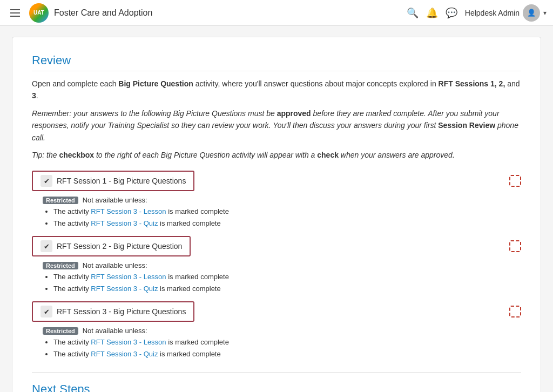 This screenshot has width=553, height=392. Describe the element at coordinates (276, 387) in the screenshot. I see `next-steps-heading: Next Steps` at that location.